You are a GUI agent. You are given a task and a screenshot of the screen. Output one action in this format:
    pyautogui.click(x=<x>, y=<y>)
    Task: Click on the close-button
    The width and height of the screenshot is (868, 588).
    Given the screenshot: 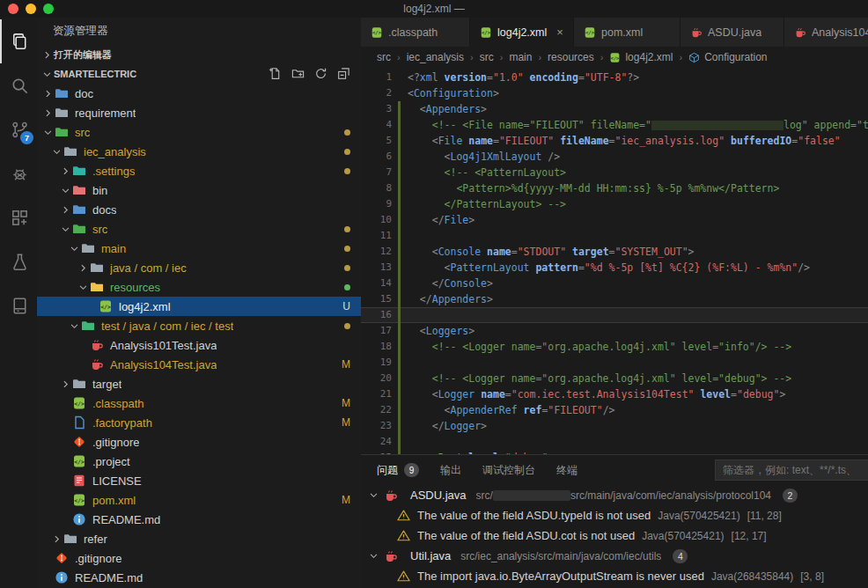 What is the action you would take?
    pyautogui.click(x=13, y=9)
    